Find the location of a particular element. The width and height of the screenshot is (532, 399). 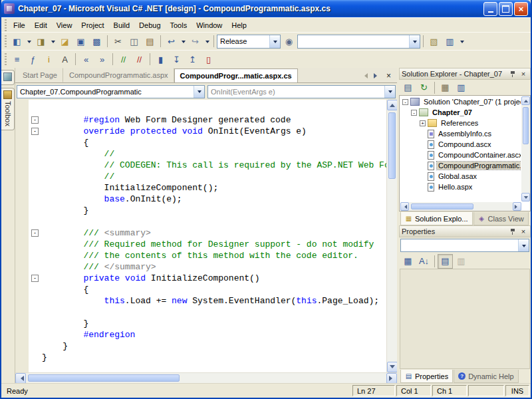

refresh-icon: ↻ is located at coordinates (424, 88).